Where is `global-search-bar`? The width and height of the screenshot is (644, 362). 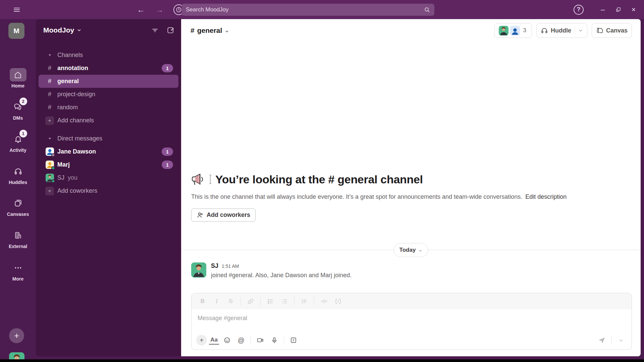 global-search-bar is located at coordinates (308, 10).